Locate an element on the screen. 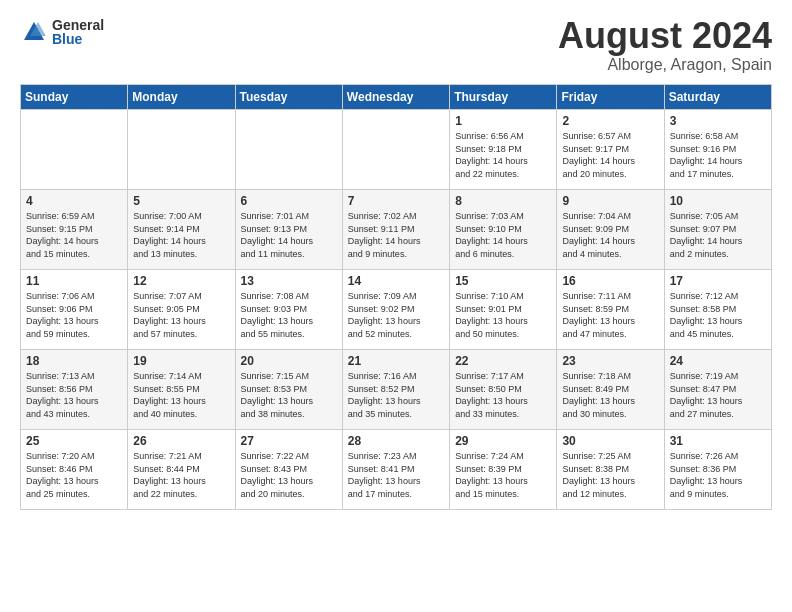  cell-info: Sunrise: 7:06 AMSunset: 9:06 PMDaylight:… is located at coordinates (62, 315).